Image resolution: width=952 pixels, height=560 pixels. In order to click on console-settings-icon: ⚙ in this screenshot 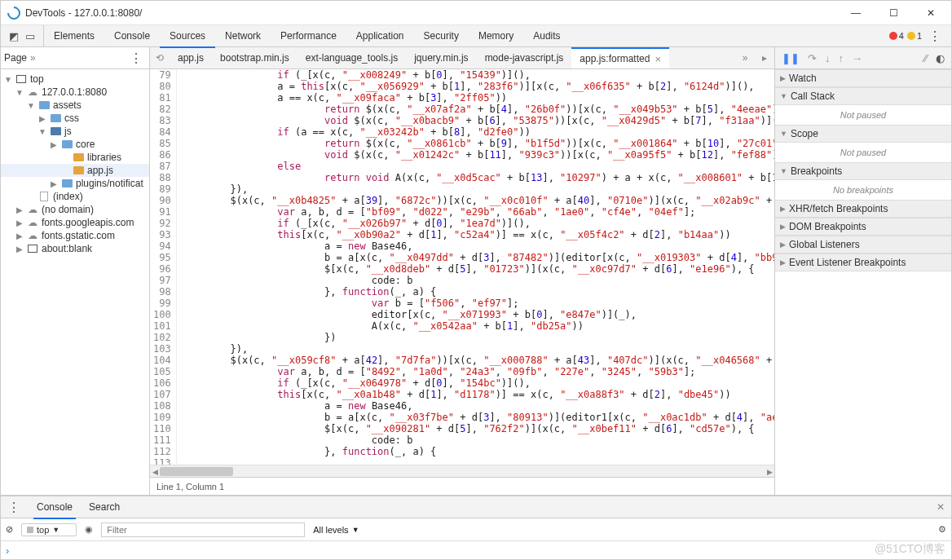, I will do `click(942, 530)`.